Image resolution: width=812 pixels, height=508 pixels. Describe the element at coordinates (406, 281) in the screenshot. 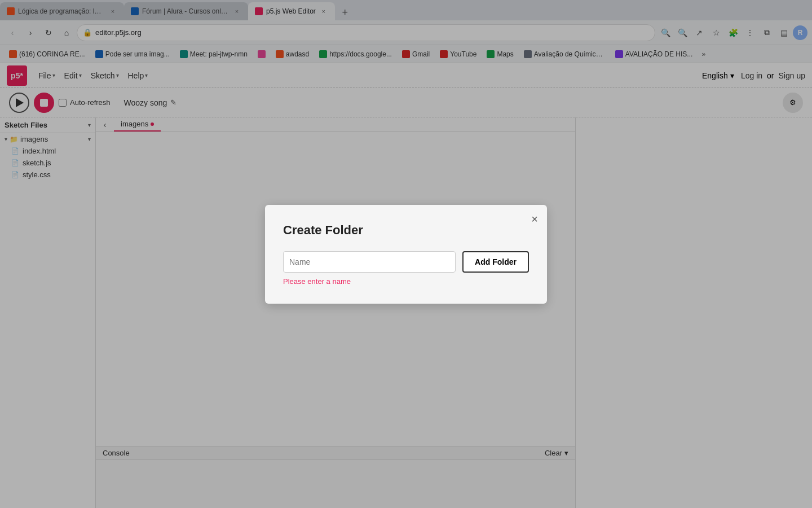

I see `modal-error-text: Please enter a name` at that location.